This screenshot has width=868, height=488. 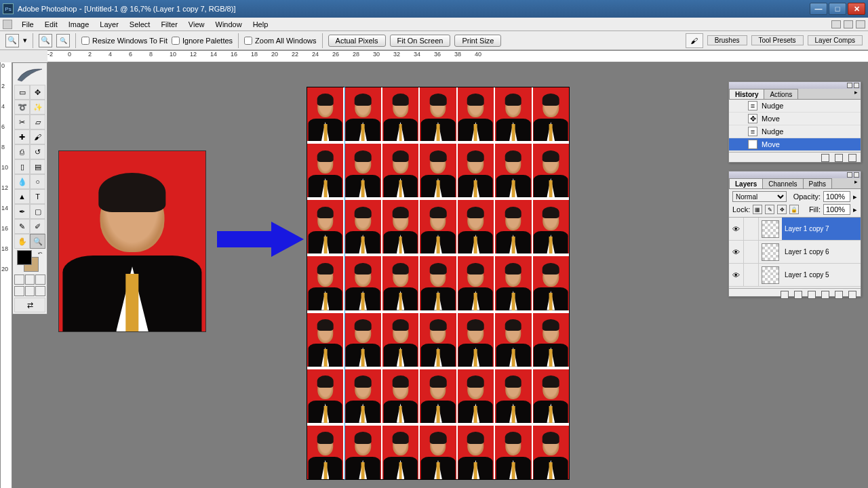 What do you see at coordinates (821, 275) in the screenshot?
I see `layer-name: Layer 1 copy 5` at bounding box center [821, 275].